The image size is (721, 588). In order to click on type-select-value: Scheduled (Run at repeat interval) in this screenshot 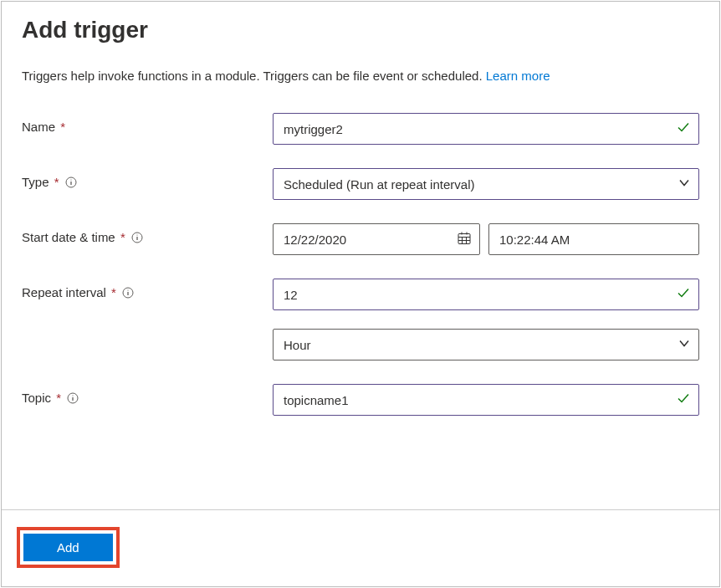, I will do `click(379, 184)`.